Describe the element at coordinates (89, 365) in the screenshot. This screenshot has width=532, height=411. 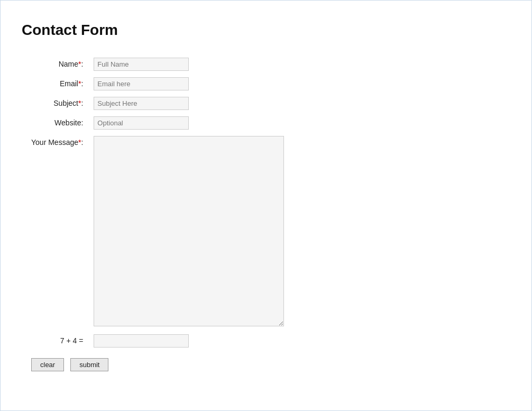
I see `submit-button: submit` at that location.